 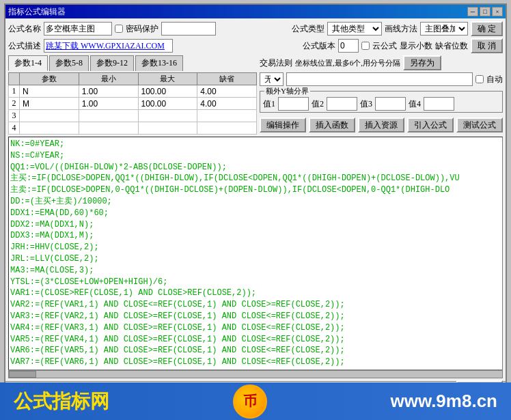 What do you see at coordinates (272, 79) in the screenshot?
I see `trade-rule-select: 无` at bounding box center [272, 79].